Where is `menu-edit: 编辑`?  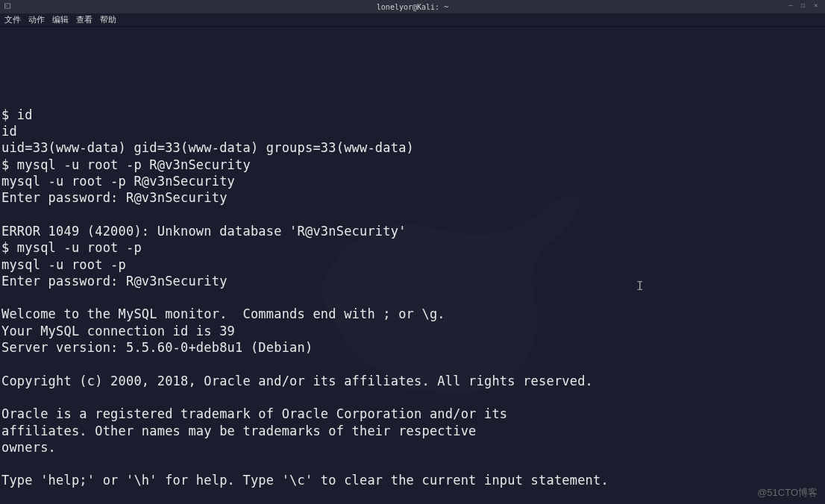
menu-edit: 编辑 is located at coordinates (60, 19).